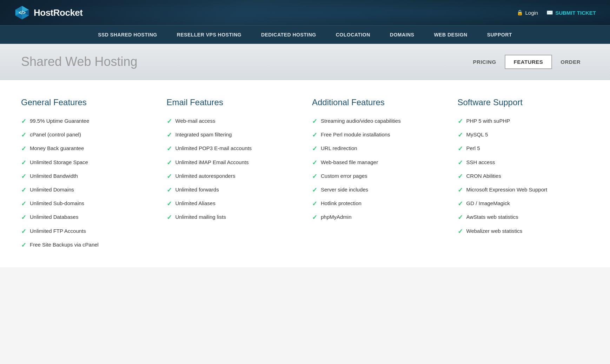 Image resolution: width=610 pixels, height=364 pixels. Describe the element at coordinates (232, 177) in the screenshot. I see `list-item: ✓ Unlimited autoresponders` at that location.